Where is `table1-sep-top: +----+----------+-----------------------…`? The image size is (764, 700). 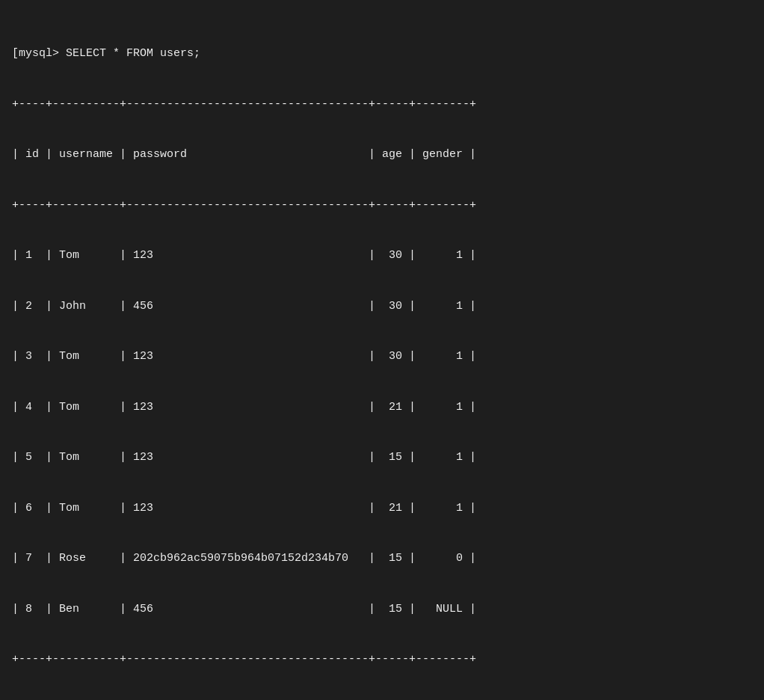
table1-sep-top: +----+----------+-----------------------… is located at coordinates (382, 105).